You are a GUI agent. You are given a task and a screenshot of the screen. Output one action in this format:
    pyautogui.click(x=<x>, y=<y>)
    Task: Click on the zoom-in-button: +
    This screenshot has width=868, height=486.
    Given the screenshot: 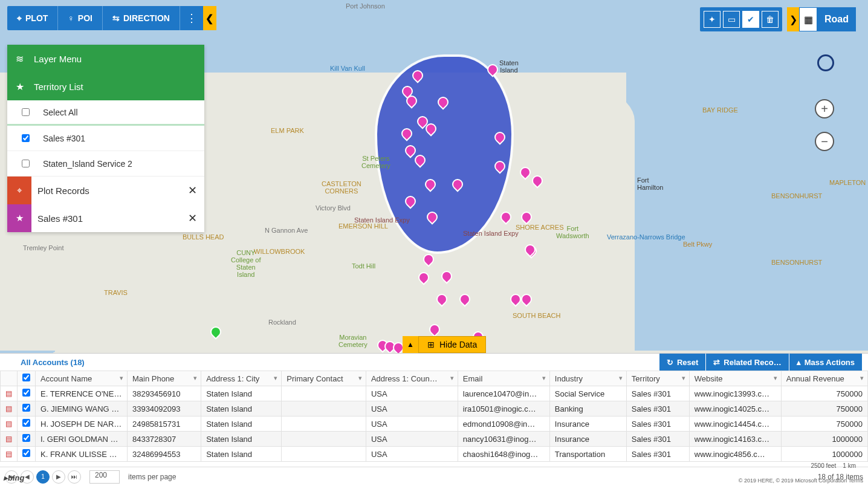 What is the action you would take?
    pyautogui.click(x=824, y=109)
    